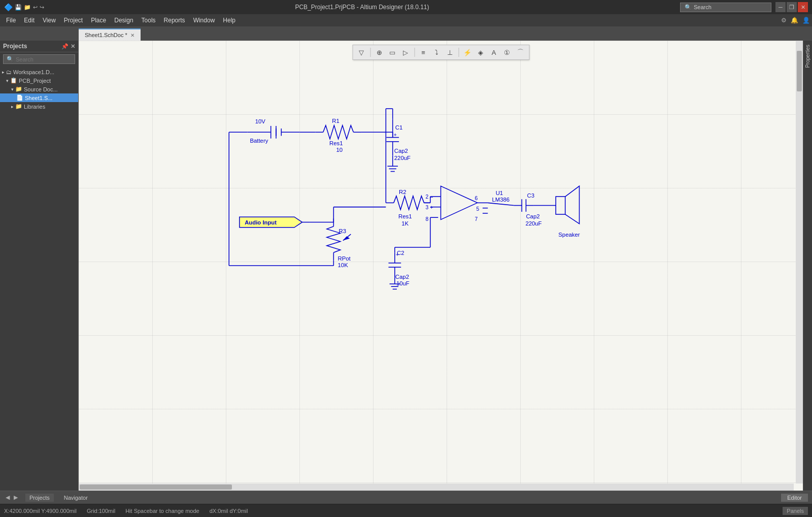 The width and height of the screenshot is (812, 517). Describe the element at coordinates (27, 7) in the screenshot. I see `quick-open: 📁` at that location.